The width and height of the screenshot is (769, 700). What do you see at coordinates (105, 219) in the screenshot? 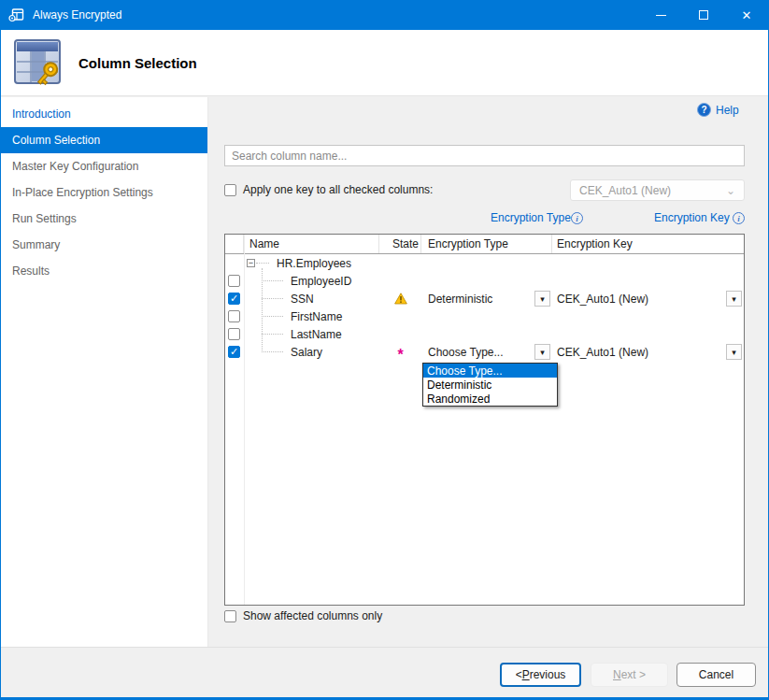
I see `sidebar-item-run-settings: Run Settings` at bounding box center [105, 219].